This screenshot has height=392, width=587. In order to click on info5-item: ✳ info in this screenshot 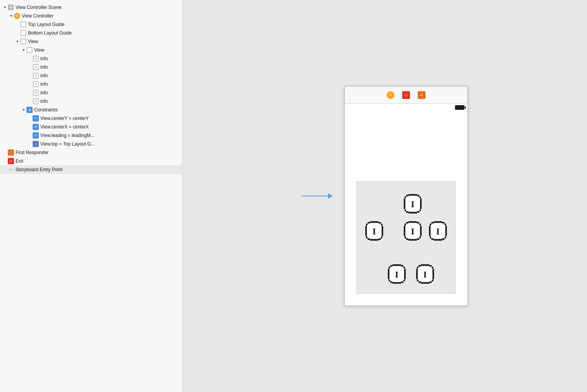, I will do `click(91, 93)`.